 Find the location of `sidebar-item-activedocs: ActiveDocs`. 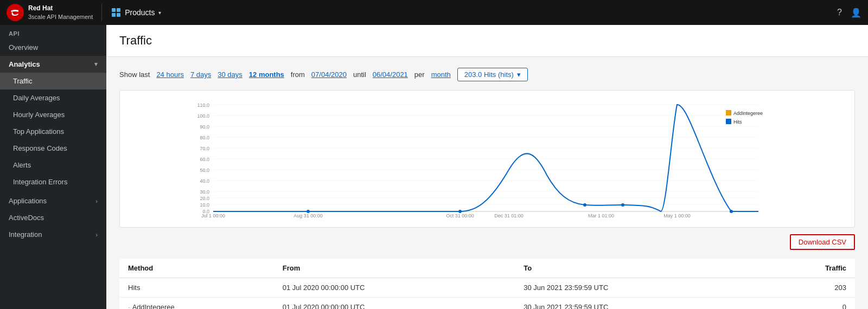

sidebar-item-activedocs: ActiveDocs is located at coordinates (53, 218).